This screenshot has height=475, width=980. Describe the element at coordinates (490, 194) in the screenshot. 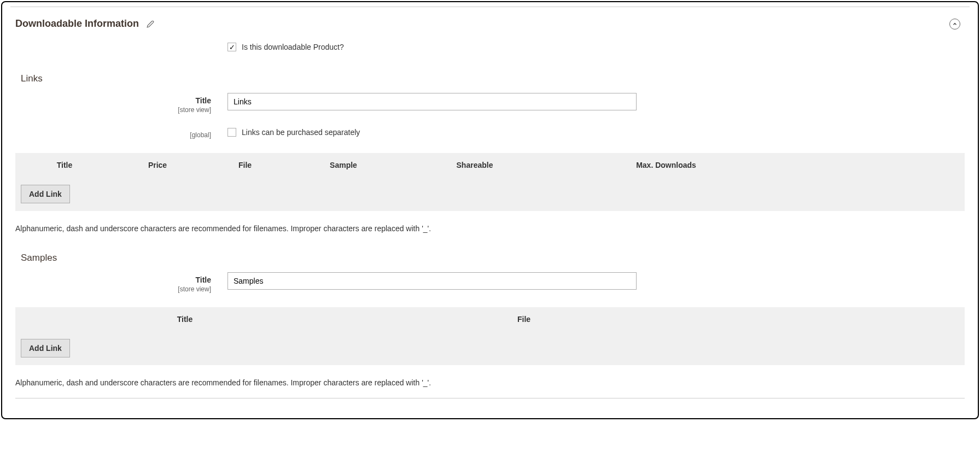

I see `links-table-body: Add Link` at that location.